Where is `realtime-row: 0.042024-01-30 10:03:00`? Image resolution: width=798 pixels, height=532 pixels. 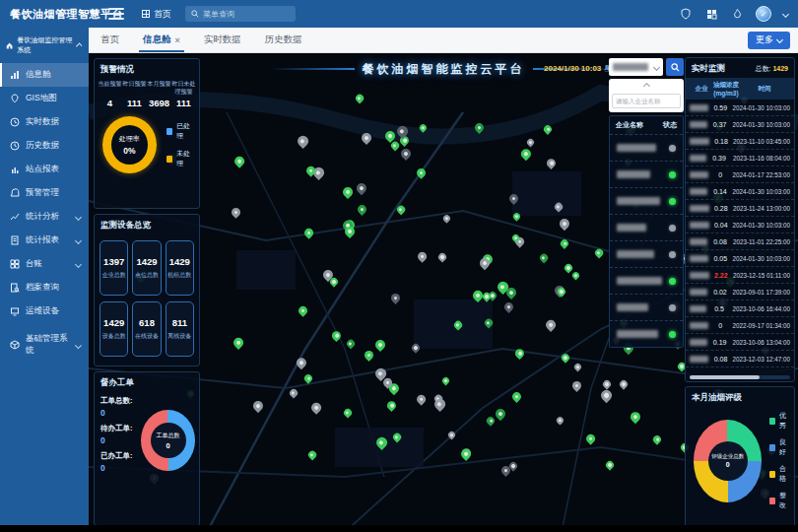
realtime-row: 0.042024-01-30 10:03:00 is located at coordinates (740, 225).